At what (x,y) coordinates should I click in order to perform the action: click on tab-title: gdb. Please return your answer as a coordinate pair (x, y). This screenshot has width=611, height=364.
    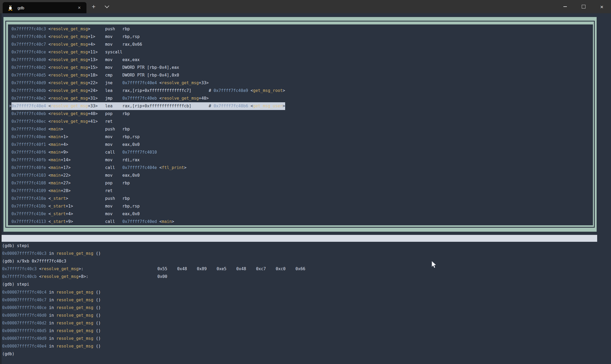
    Looking at the image, I should click on (21, 8).